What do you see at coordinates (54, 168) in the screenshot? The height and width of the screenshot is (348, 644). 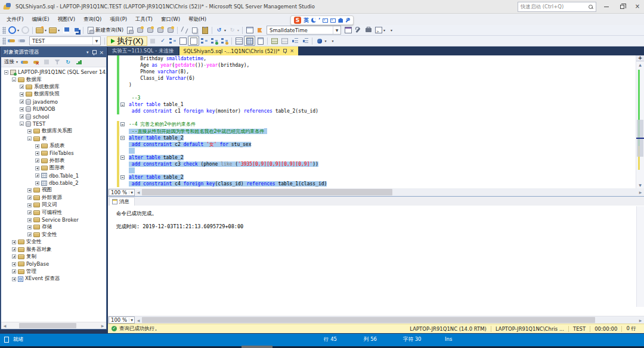 I see `tree-item--: 图形表` at bounding box center [54, 168].